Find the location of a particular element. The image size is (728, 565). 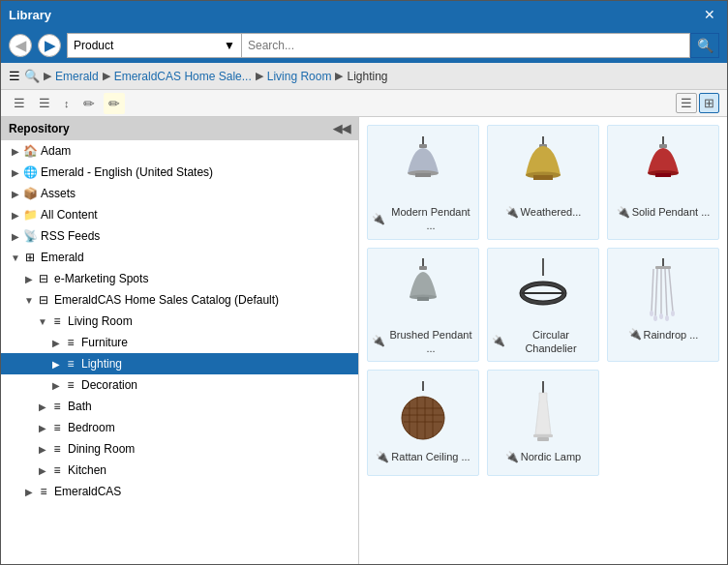

list5-icon: ≡ is located at coordinates (71, 364).